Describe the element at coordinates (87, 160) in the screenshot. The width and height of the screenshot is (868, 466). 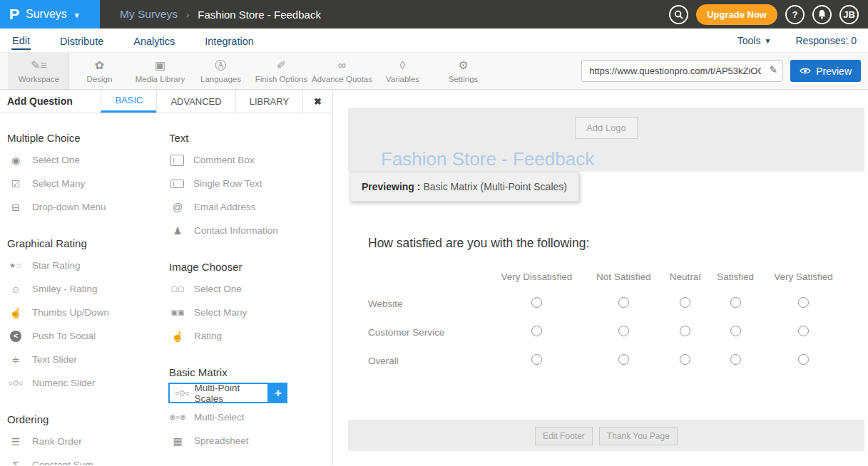
I see `question-type-select-one: ◉Select One` at that location.